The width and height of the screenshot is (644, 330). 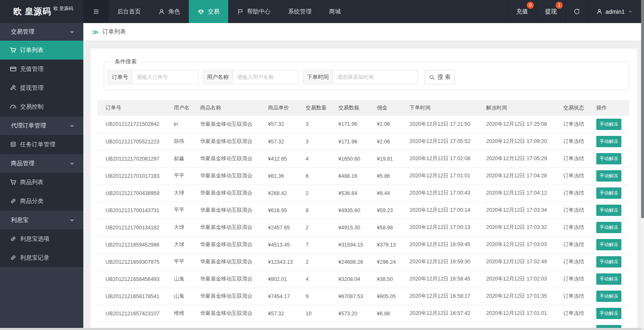 What do you see at coordinates (440, 227) in the screenshot?
I see `cell-order-time: 2020年12月12日 17:00:13` at bounding box center [440, 227].